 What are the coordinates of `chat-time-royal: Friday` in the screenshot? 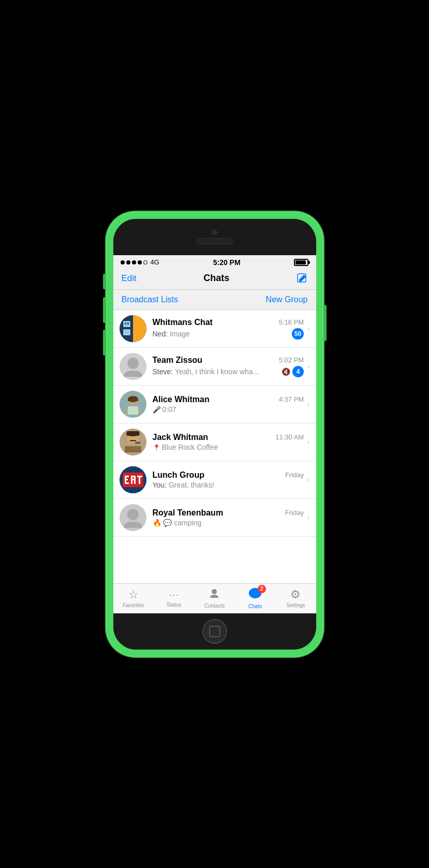 It's located at (294, 512).